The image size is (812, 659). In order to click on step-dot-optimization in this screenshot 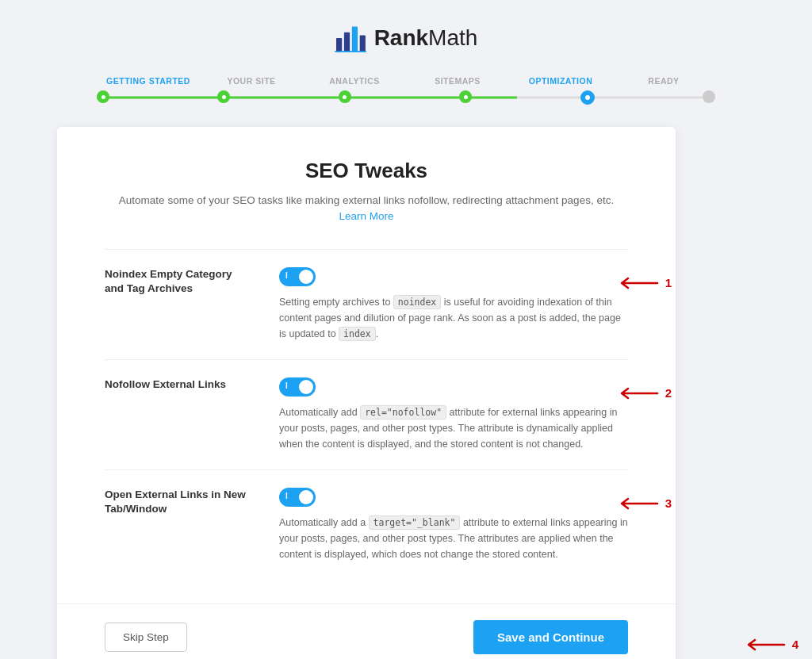, I will do `click(588, 98)`.